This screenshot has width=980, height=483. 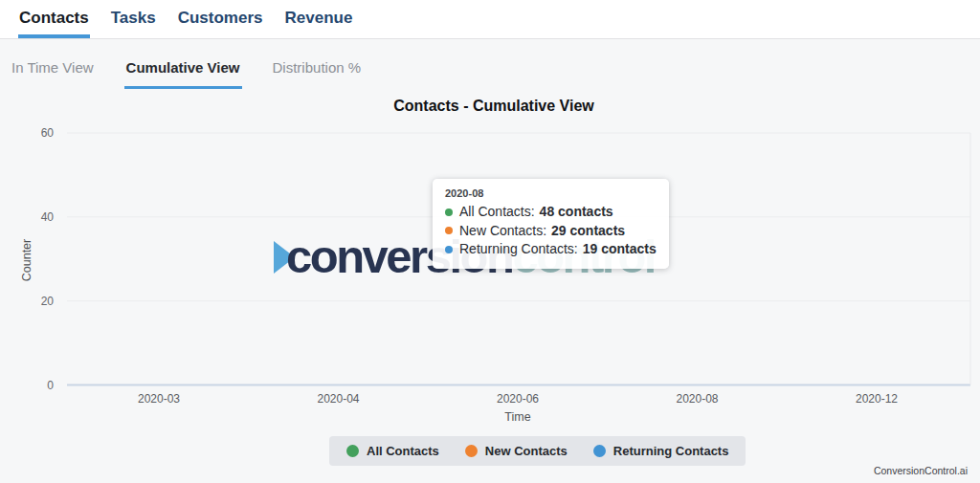 What do you see at coordinates (159, 399) in the screenshot?
I see `svg-text: 2020-03` at bounding box center [159, 399].